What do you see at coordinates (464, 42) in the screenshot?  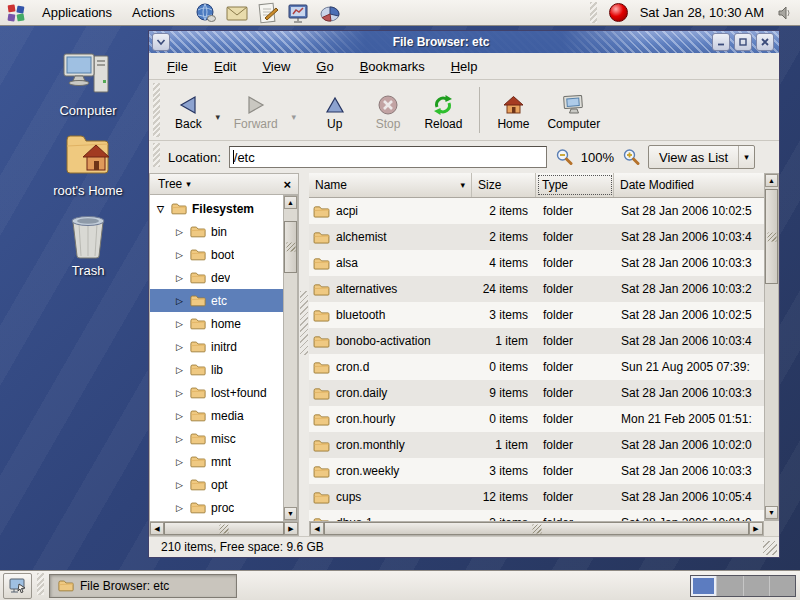 I see `titlebar: File Browser: etc` at bounding box center [464, 42].